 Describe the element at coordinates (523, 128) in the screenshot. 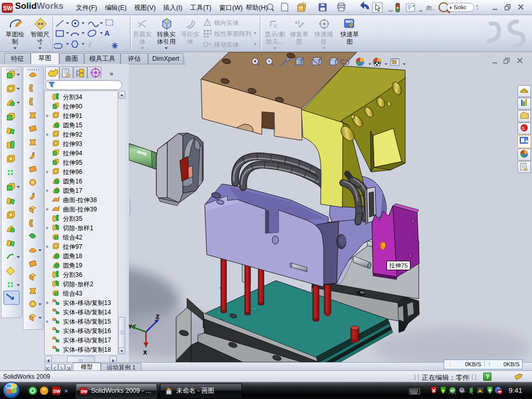

I see `svg-text: S` at that location.